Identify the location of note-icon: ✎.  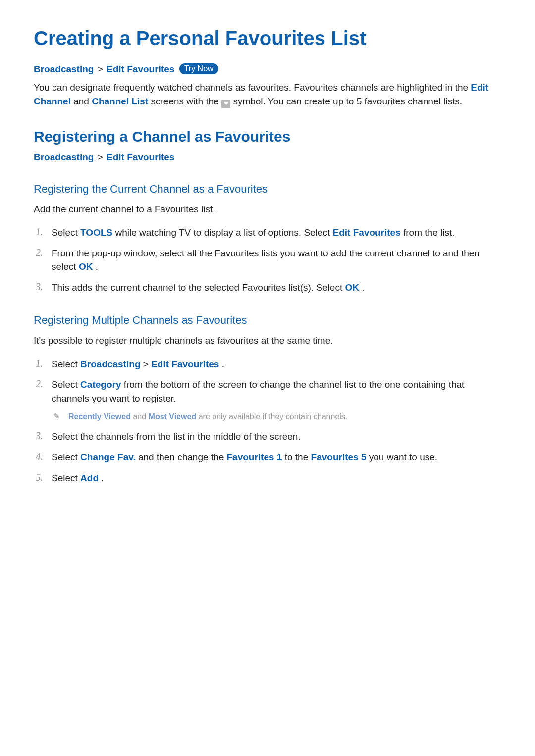
(56, 417).